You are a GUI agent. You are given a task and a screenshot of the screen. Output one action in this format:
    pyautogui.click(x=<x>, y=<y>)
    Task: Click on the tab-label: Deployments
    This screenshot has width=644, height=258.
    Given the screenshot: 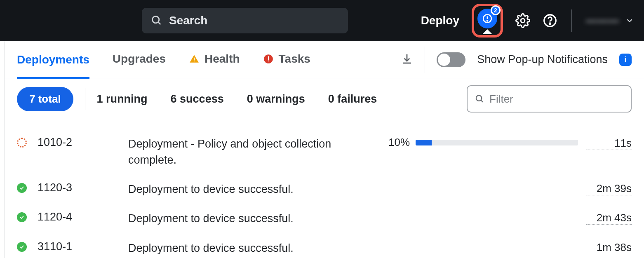 What is the action you would take?
    pyautogui.click(x=53, y=60)
    